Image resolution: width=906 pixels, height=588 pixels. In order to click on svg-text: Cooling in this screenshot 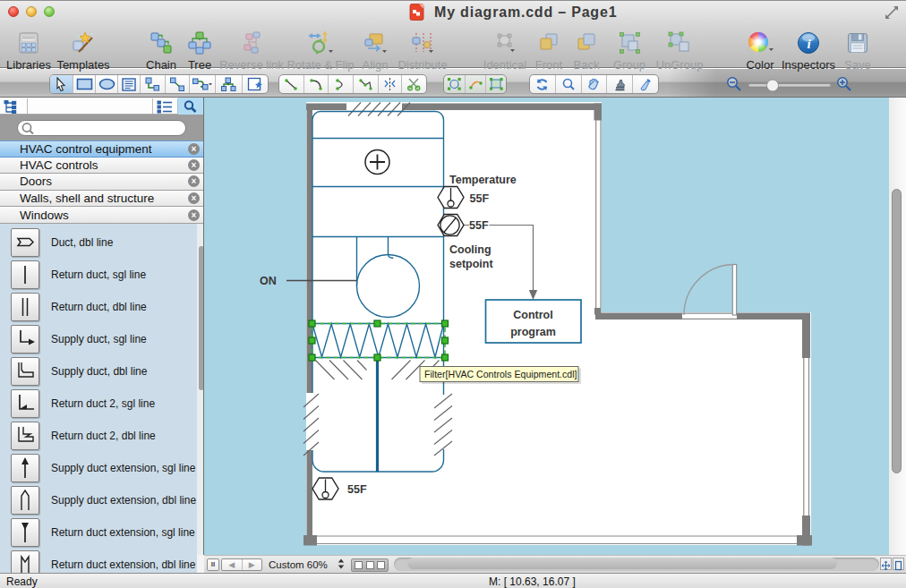, I will do `click(471, 250)`.